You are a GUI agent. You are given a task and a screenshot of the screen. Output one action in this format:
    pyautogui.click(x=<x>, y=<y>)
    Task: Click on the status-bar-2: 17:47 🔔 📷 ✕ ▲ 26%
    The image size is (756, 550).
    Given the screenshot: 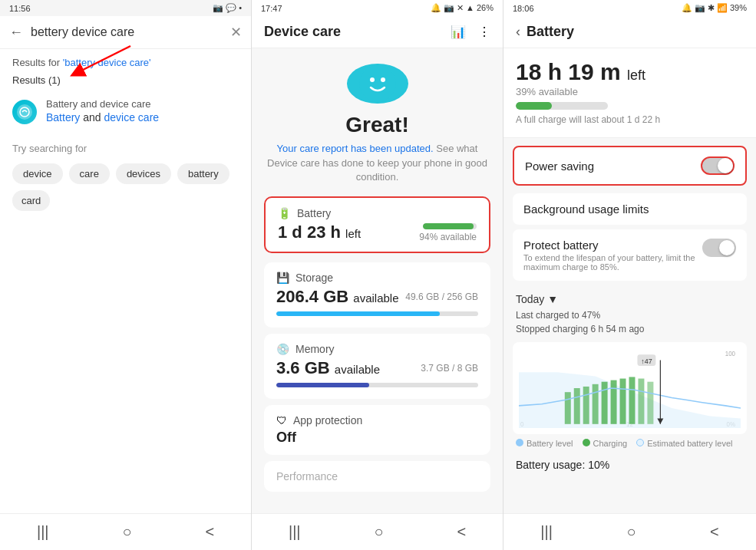 What is the action you would take?
    pyautogui.click(x=378, y=8)
    